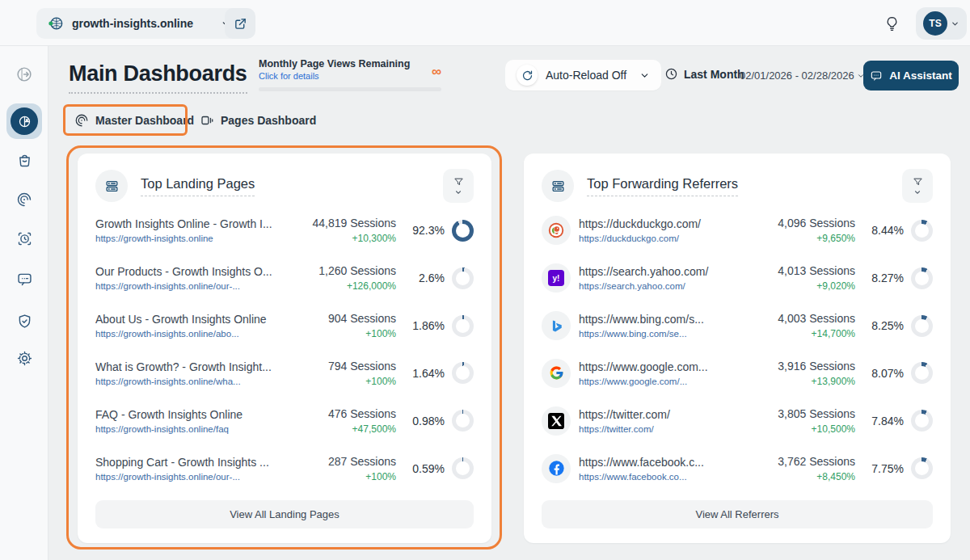 This screenshot has height=560, width=970. What do you see at coordinates (664, 272) in the screenshot?
I see `row-title-link: https://search.yahoo.com/` at bounding box center [664, 272].